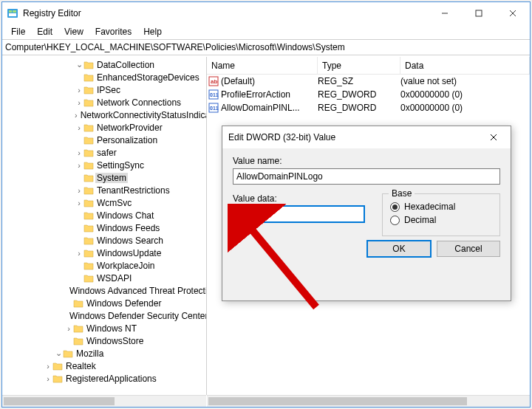  What do you see at coordinates (266, 47) in the screenshot?
I see `address-bar: Computer\HKEY_LOCAL_MACHINE\SOFTWARE\Pol…` at bounding box center [266, 47].